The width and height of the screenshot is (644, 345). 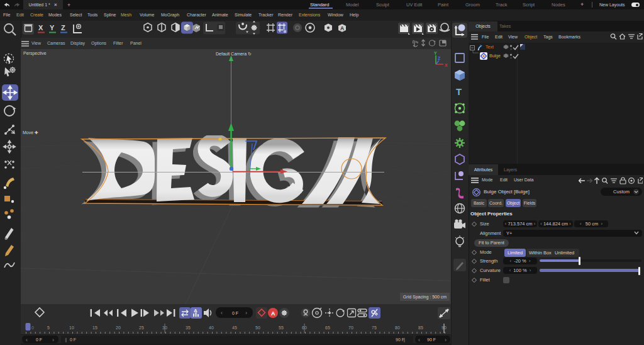 I want to click on svg-text: 35, so click(x=188, y=327).